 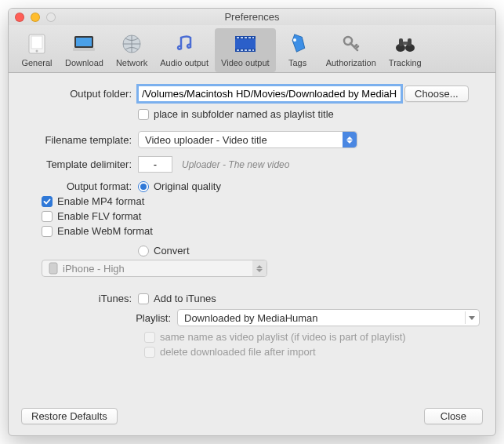 What do you see at coordinates (312, 351) in the screenshot?
I see `delete-after-import-checkbox: delete downloaded file after import` at bounding box center [312, 351].